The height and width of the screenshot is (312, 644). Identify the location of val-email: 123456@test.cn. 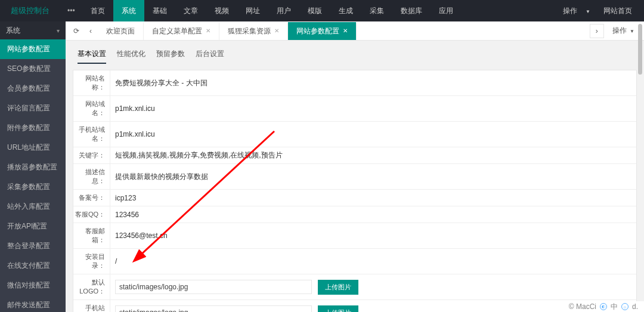
(141, 236).